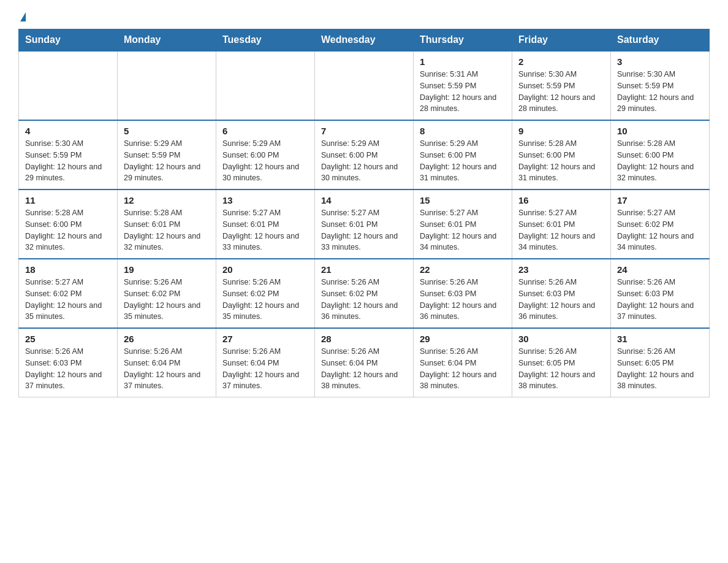  I want to click on day-number: 16, so click(561, 200).